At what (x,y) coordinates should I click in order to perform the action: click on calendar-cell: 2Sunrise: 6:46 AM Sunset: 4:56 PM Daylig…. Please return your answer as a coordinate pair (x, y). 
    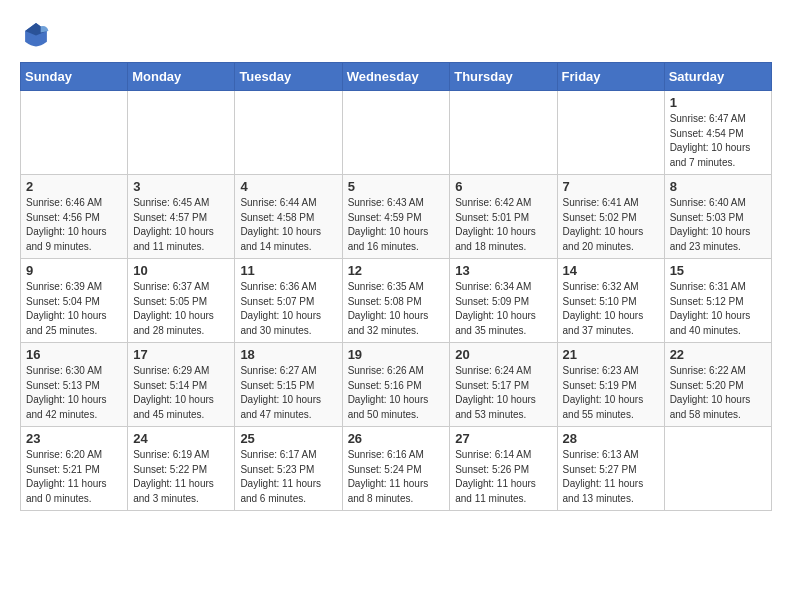
    Looking at the image, I should click on (74, 217).